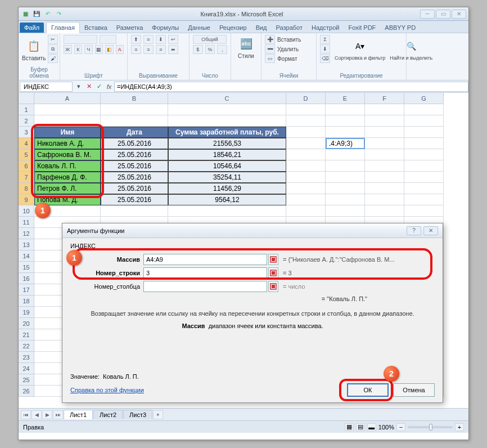  I want to click on font-color-button: A, so click(120, 50).